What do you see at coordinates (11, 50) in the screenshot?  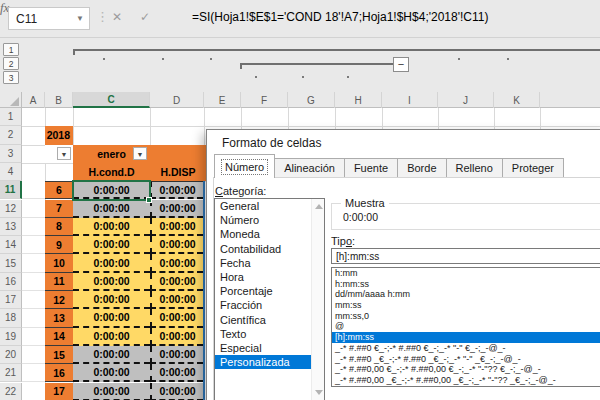 I see `outline-level-1-button: 1` at bounding box center [11, 50].